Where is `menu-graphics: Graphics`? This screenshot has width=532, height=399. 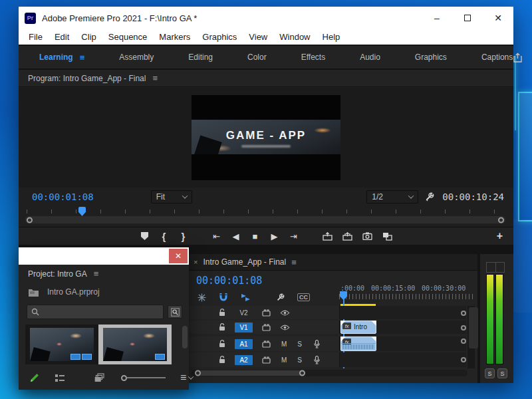 menu-graphics: Graphics is located at coordinates (219, 37).